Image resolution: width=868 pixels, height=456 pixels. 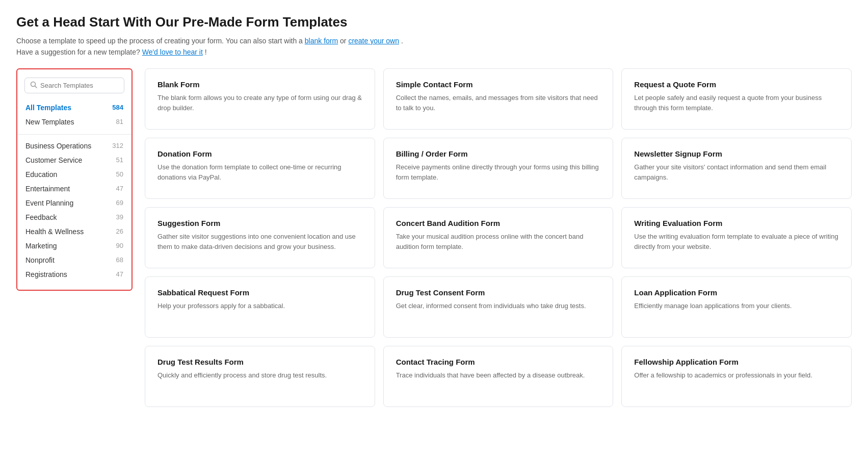 What do you see at coordinates (737, 223) in the screenshot?
I see `template-card-title: Writing Evaluation Form` at bounding box center [737, 223].